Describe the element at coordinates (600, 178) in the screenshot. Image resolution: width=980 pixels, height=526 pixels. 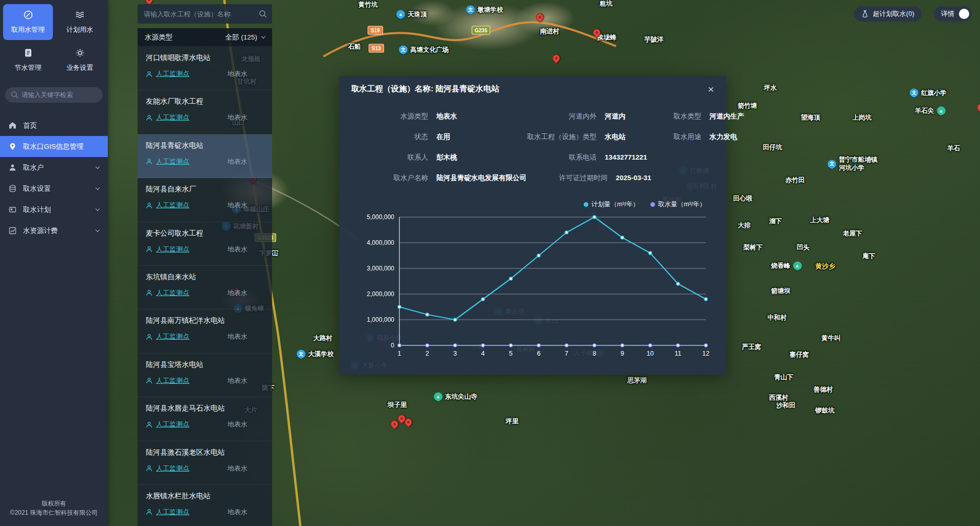
I see `field: 许可证过期时间2025-03-31` at that location.